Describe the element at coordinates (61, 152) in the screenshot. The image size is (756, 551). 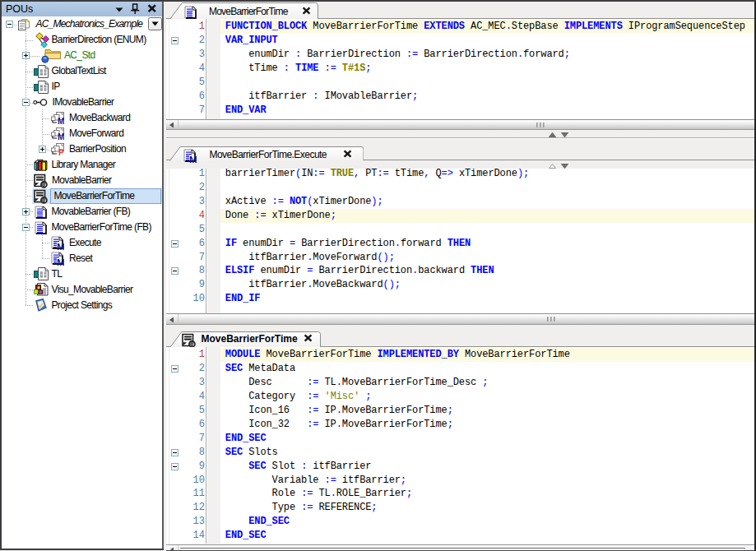
I see `svg-text: P` at that location.